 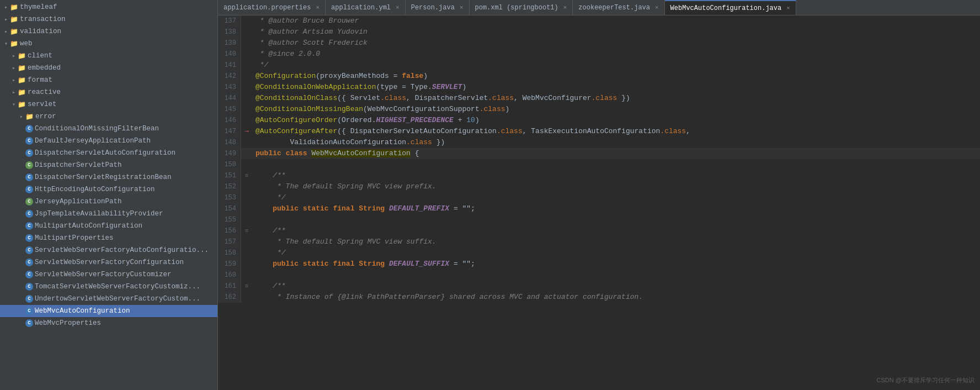 What do you see at coordinates (109, 80) in the screenshot?
I see `tree-item-format: ▸📁format` at bounding box center [109, 80].